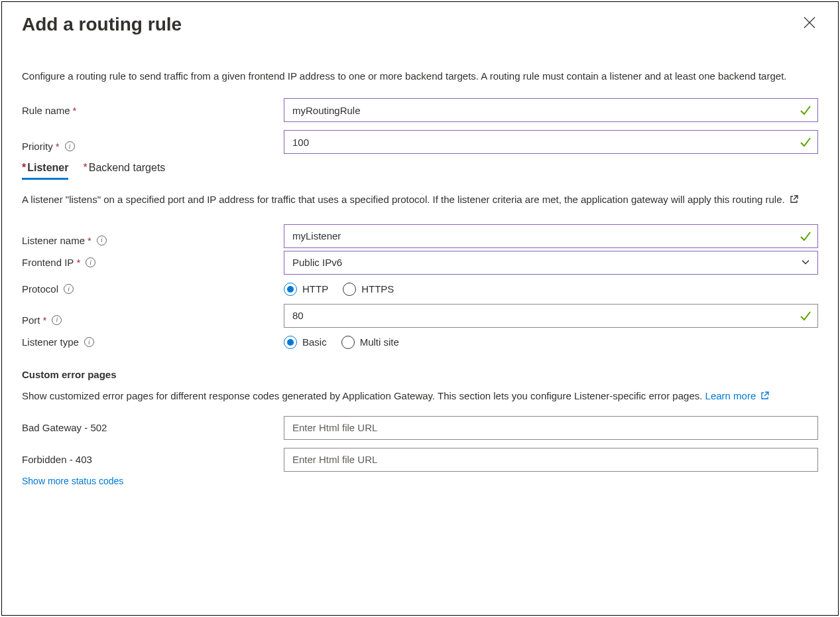 Image resolution: width=840 pixels, height=617 pixels. Describe the element at coordinates (806, 263) in the screenshot. I see `chevron-down-icon` at that location.